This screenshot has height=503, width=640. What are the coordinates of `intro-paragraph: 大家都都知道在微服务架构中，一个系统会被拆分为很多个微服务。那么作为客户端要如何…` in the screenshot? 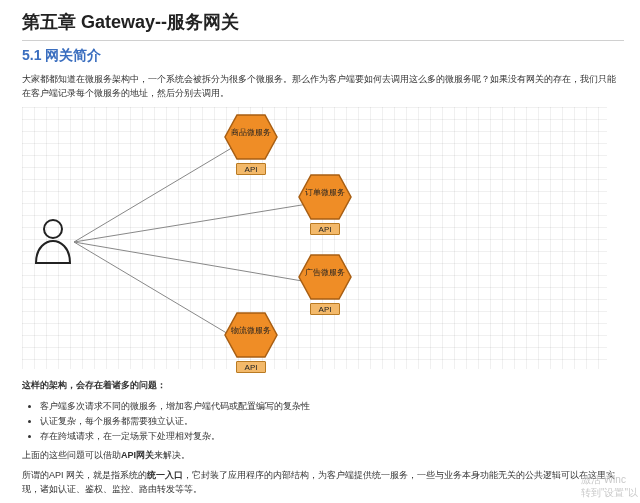 It's located at (323, 87).